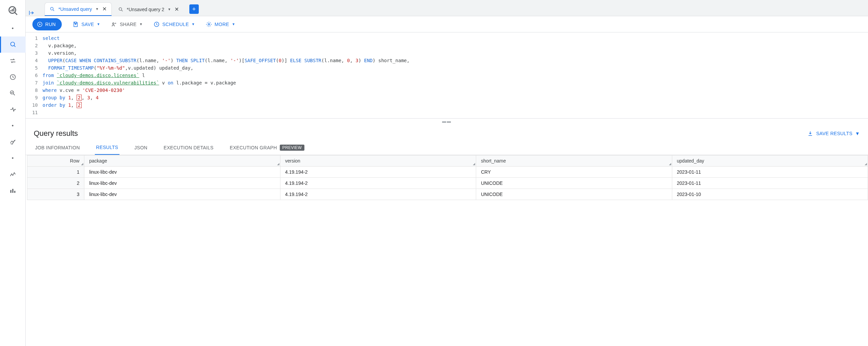  What do you see at coordinates (78, 9) in the screenshot?
I see `tab-unsaved-query-1: *Unsaved query ▼ ✕` at bounding box center [78, 9].